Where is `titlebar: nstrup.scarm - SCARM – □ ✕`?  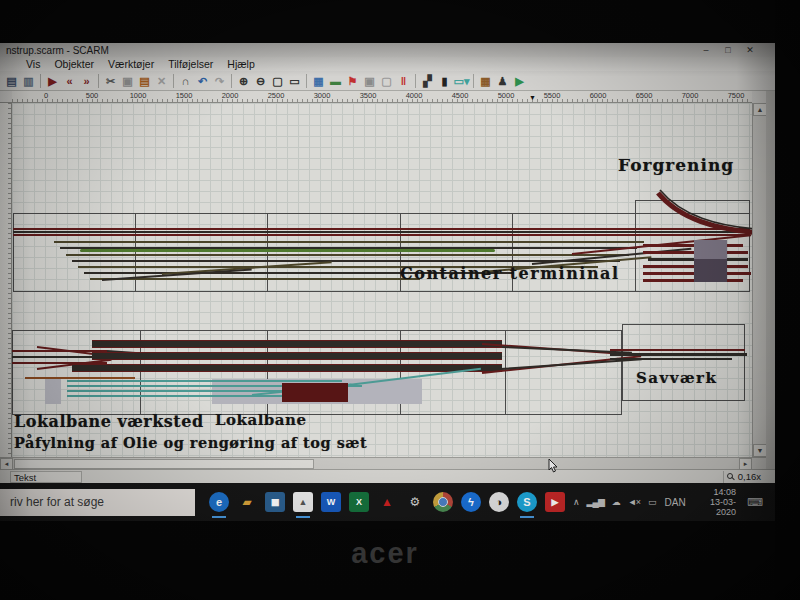
titlebar: nstrup.scarm - SCARM – □ ✕ is located at coordinates (388, 50).